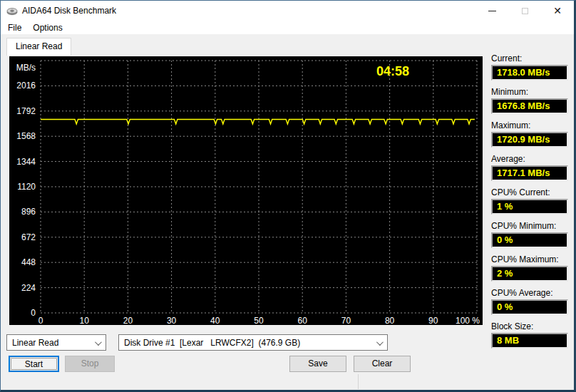 The height and width of the screenshot is (392, 576). What do you see at coordinates (12, 11) in the screenshot?
I see `app-disk-icon` at bounding box center [12, 11].